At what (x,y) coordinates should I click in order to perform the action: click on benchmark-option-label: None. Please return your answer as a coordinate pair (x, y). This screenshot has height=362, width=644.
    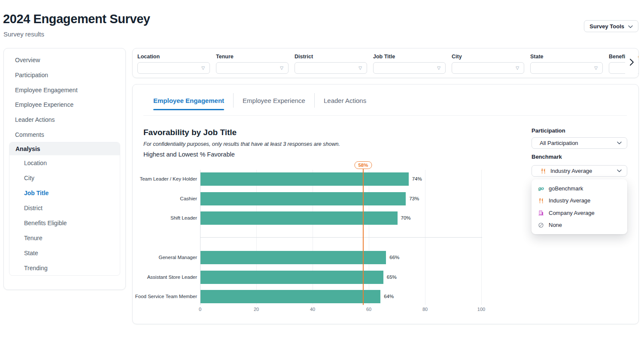
    Looking at the image, I should click on (556, 225).